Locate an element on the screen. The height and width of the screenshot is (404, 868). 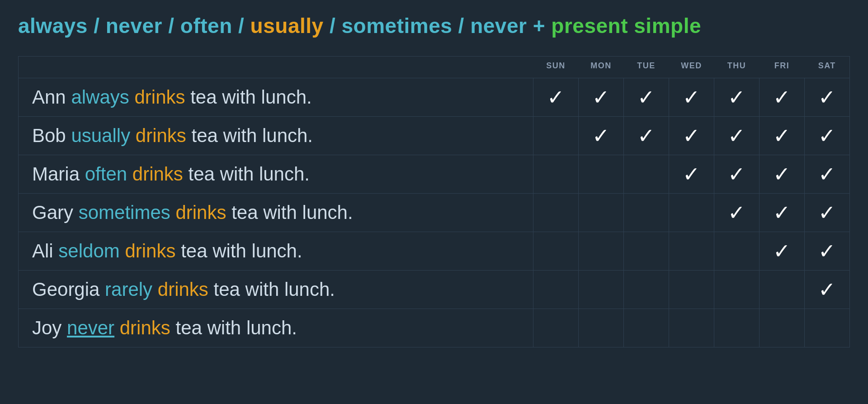
check-cell-row4-col0 is located at coordinates (556, 252).